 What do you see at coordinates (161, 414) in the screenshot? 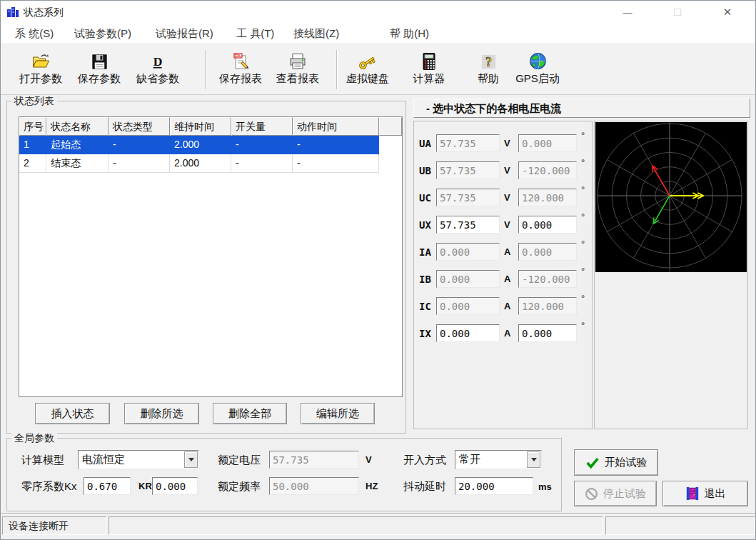
I see `delete-selected-button: 删除所选` at bounding box center [161, 414].